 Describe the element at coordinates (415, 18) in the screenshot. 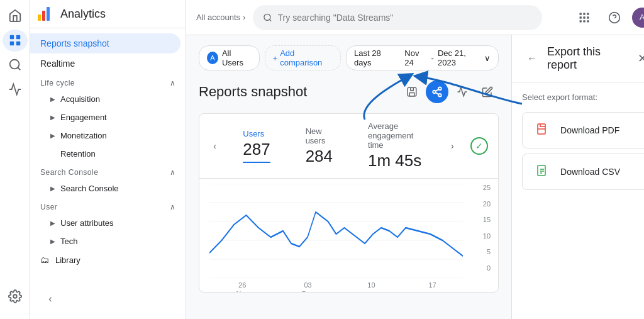

I see `top-bar: All accounts › A` at that location.